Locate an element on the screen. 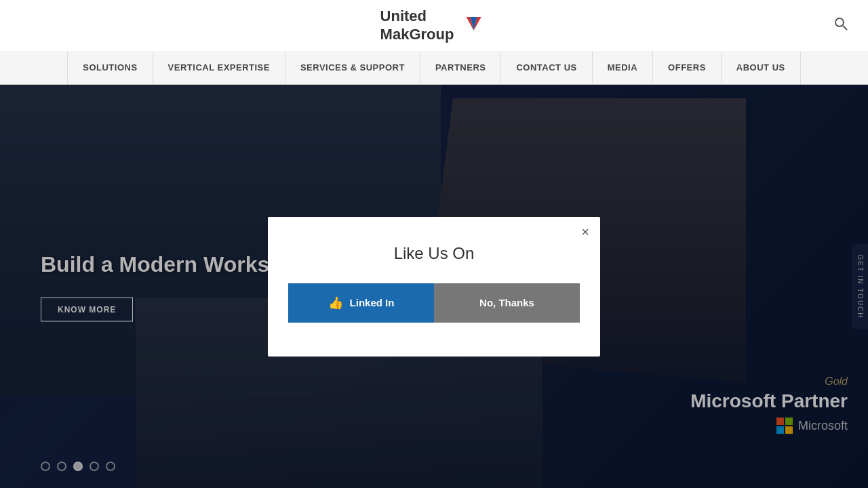 This screenshot has width=868, height=488. logo-line1: United is located at coordinates (403, 16).